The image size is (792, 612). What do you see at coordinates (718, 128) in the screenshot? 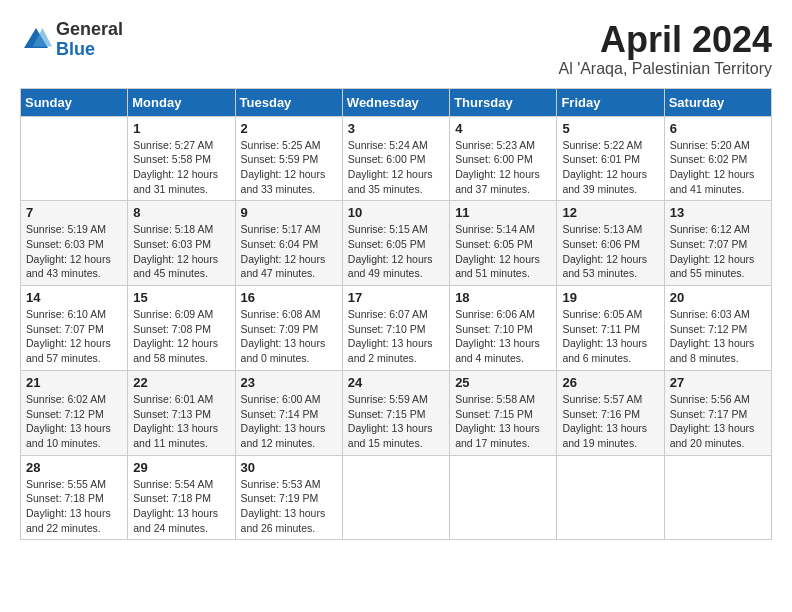
I see `day-number: 6` at bounding box center [718, 128].